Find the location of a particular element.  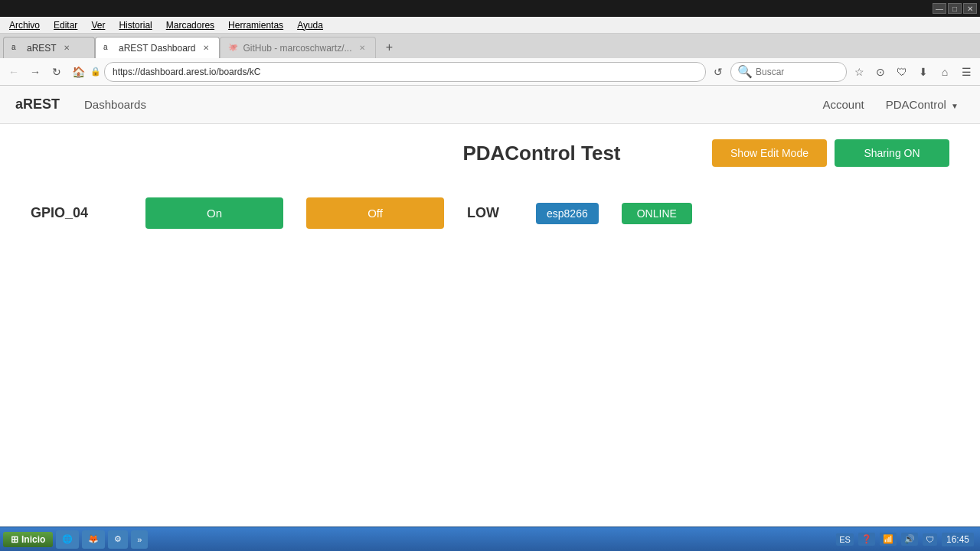

search-box: 🔍 is located at coordinates (789, 72).